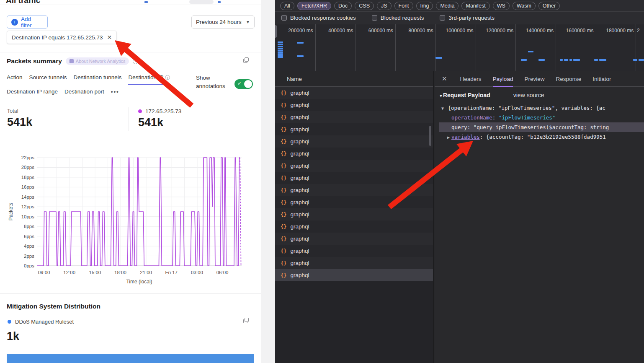 This screenshot has width=644, height=363. Describe the element at coordinates (534, 79) in the screenshot. I see `detail-tab-preview: Preview` at that location.